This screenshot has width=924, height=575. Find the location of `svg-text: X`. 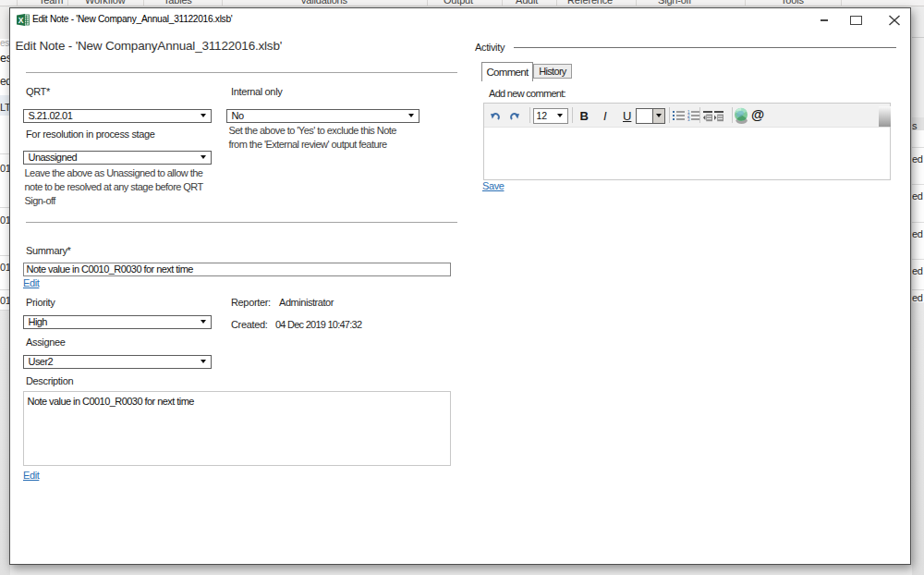

svg-text: X is located at coordinates (21, 20).